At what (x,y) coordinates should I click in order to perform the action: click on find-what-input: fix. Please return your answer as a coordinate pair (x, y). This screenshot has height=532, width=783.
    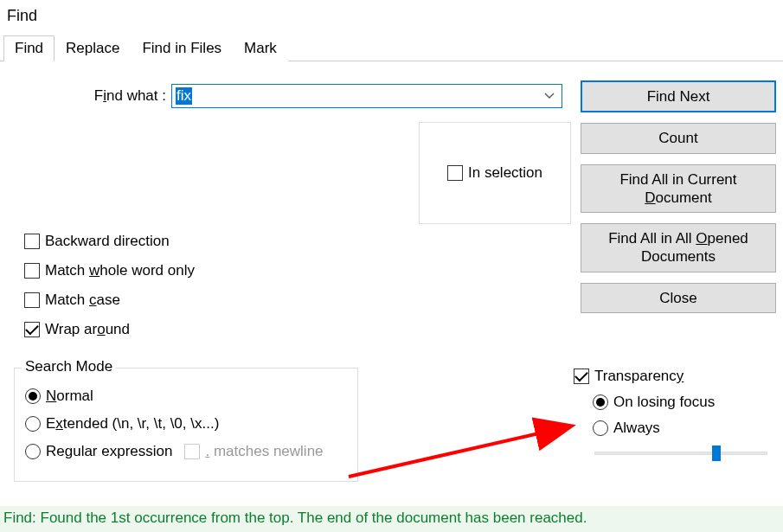
    Looking at the image, I should click on (355, 96).